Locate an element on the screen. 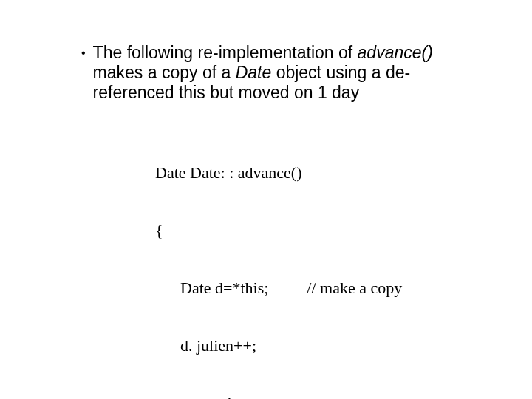 This screenshot has width=532, height=399. code-comment: // make a copy is located at coordinates (355, 288).